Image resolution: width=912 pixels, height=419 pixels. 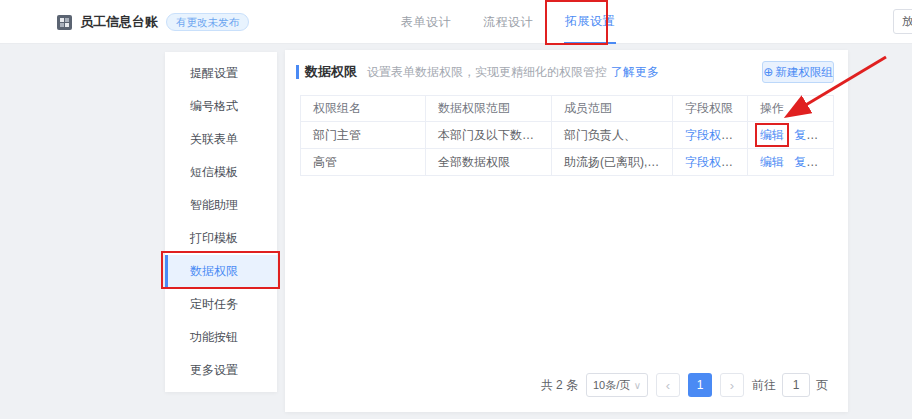 I want to click on cell-member-scope: 部门负责人、, so click(x=612, y=136).